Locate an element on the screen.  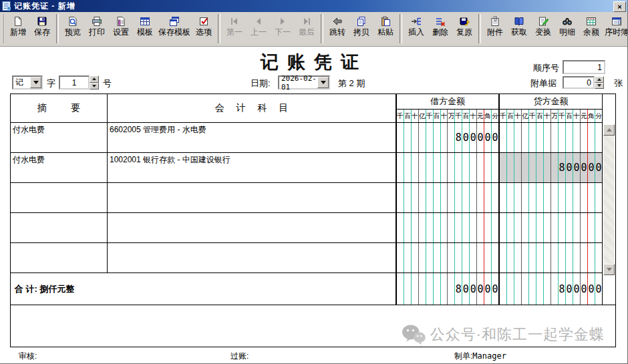
title-bar: 记账凭证 - 新增 × is located at coordinates (314, 6).